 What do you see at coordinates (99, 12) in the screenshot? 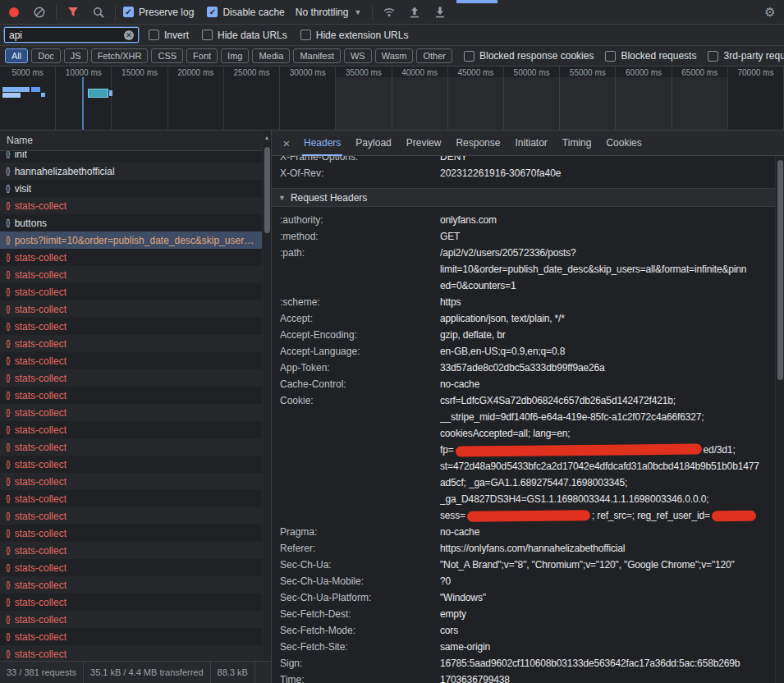
I see `search-button` at bounding box center [99, 12].